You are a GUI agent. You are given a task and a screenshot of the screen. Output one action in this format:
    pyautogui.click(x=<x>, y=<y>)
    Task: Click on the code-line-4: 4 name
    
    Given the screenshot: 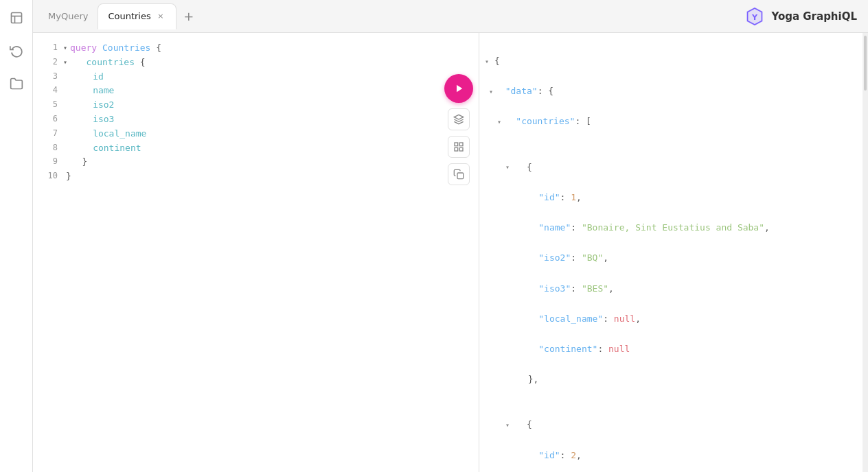 What is the action you would take?
    pyautogui.click(x=255, y=91)
    